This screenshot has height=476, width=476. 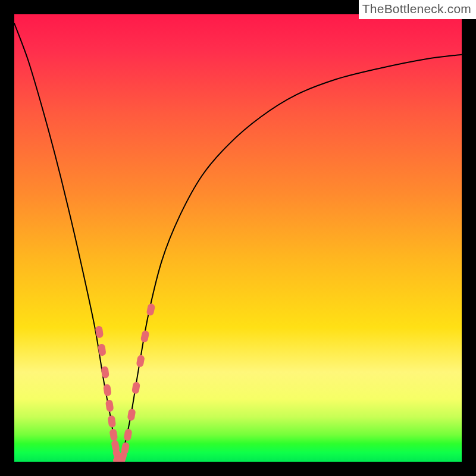 I want to click on watermark-box: TheBottleneck.com, so click(x=418, y=10).